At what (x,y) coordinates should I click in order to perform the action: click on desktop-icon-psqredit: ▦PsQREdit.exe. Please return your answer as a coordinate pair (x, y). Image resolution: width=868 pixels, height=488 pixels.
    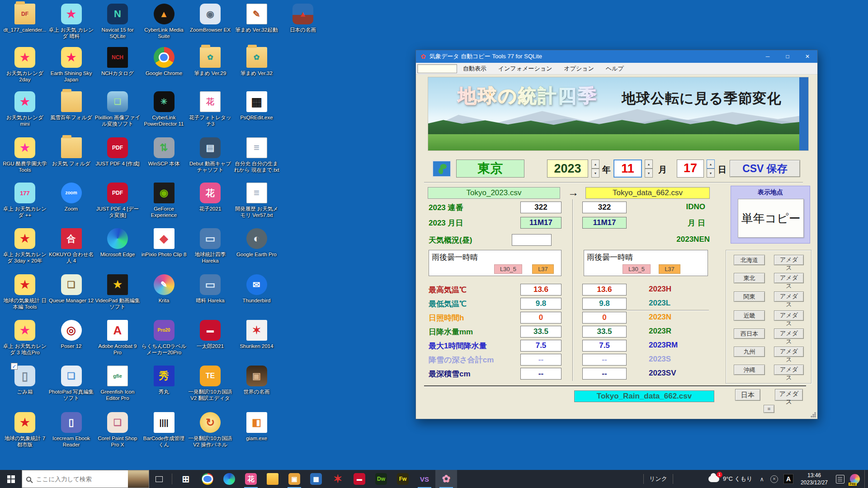
    Looking at the image, I should click on (257, 106).